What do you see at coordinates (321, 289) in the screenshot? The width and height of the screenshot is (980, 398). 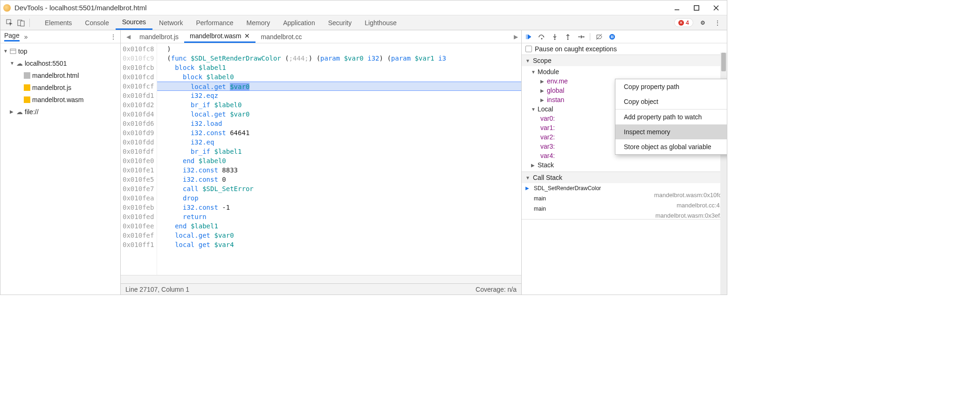 I see `editor-status-bar: Line 27107, Column 1 Coverage: n/a` at bounding box center [321, 289].